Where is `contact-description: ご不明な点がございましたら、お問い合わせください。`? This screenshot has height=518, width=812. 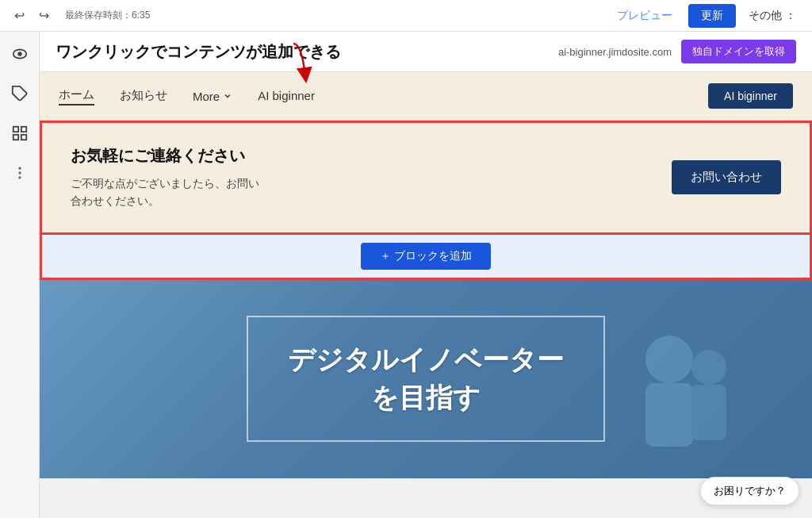 contact-description: ご不明な点がございましたら、お問い合わせください。 is located at coordinates (165, 192).